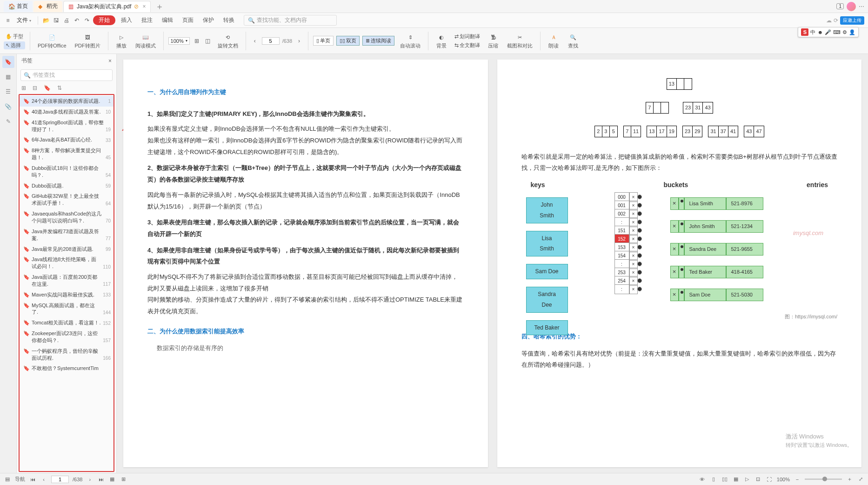 The height and width of the screenshot is (485, 868). I want to click on sidetab-annotations: ✎, so click(8, 121).